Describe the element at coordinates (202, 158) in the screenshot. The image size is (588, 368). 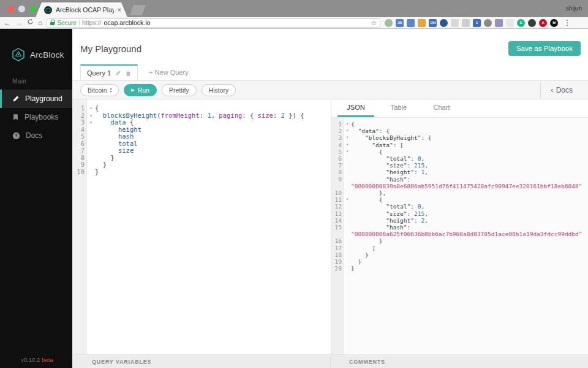
I see `code-line: 8 }` at that location.